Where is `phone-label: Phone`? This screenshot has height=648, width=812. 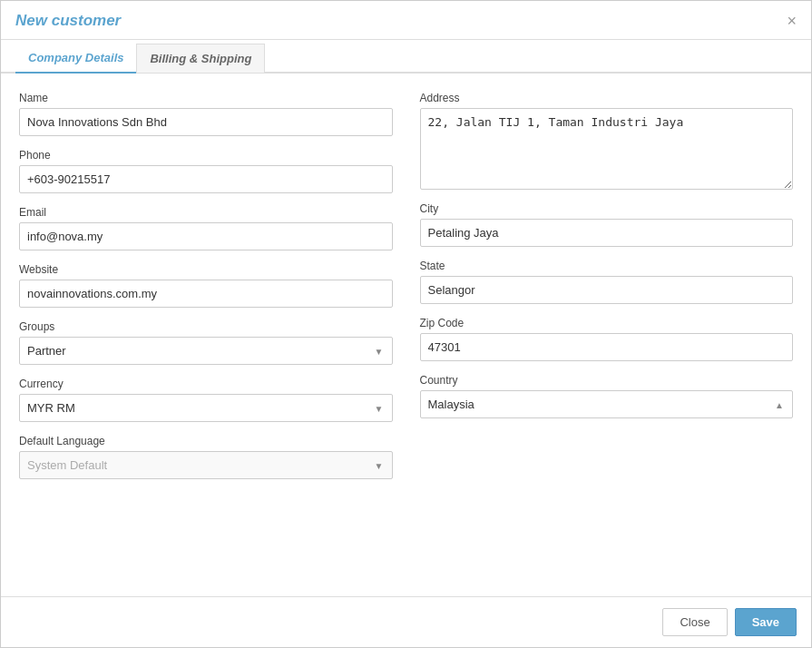
phone-label: Phone is located at coordinates (206, 155).